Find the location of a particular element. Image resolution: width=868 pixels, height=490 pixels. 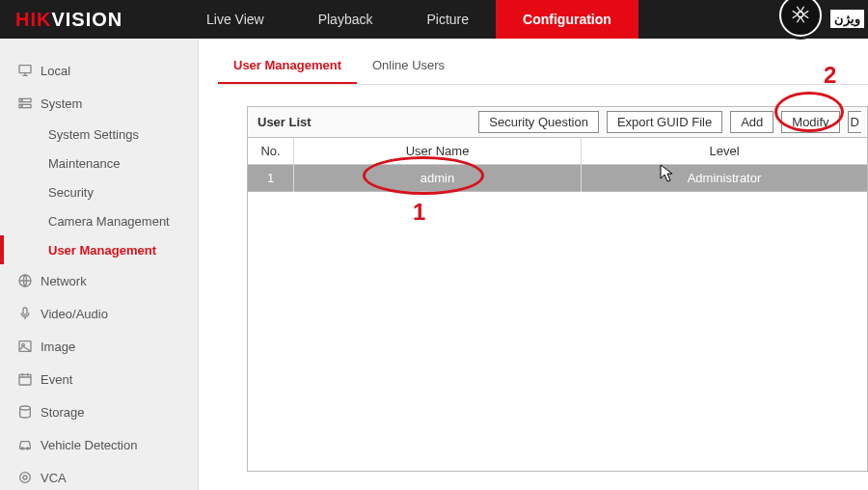

system-icon is located at coordinates (29, 103).